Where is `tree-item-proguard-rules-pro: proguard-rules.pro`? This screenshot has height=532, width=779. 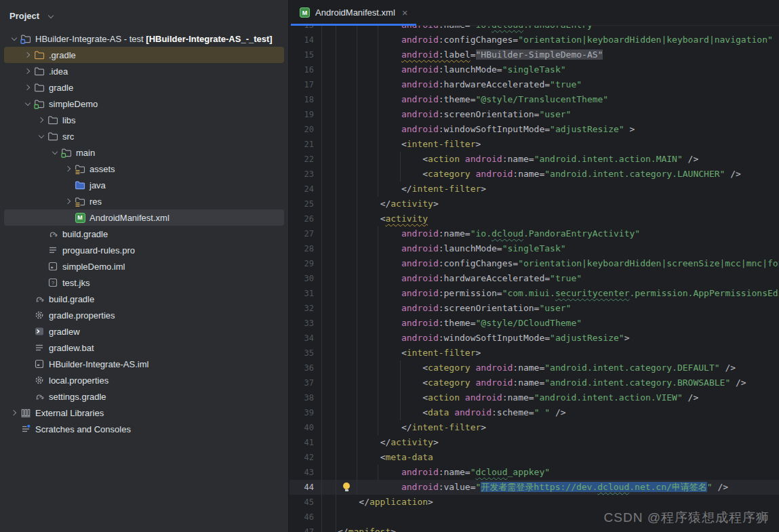
tree-item-proguard-rules-pro: proguard-rules.pro is located at coordinates (144, 250).